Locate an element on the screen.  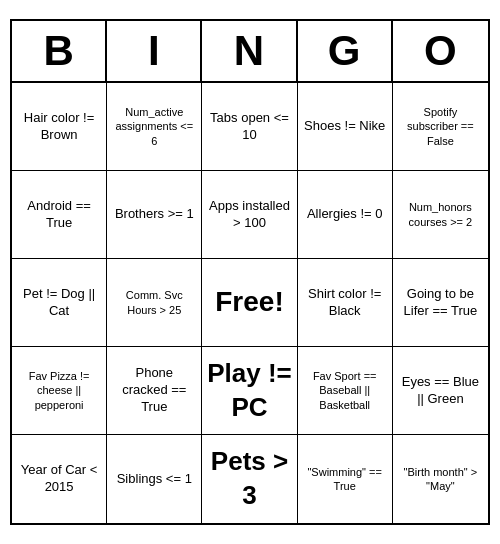
bingo-cell-5: Android == True is located at coordinates (60, 215).